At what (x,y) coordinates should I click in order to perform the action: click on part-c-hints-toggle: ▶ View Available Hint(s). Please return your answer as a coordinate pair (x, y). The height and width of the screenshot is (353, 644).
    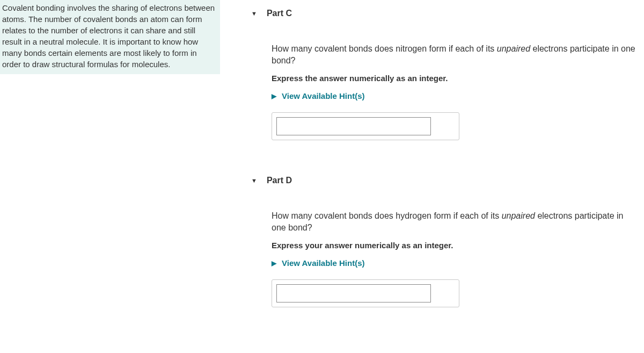
    Looking at the image, I should click on (456, 96).